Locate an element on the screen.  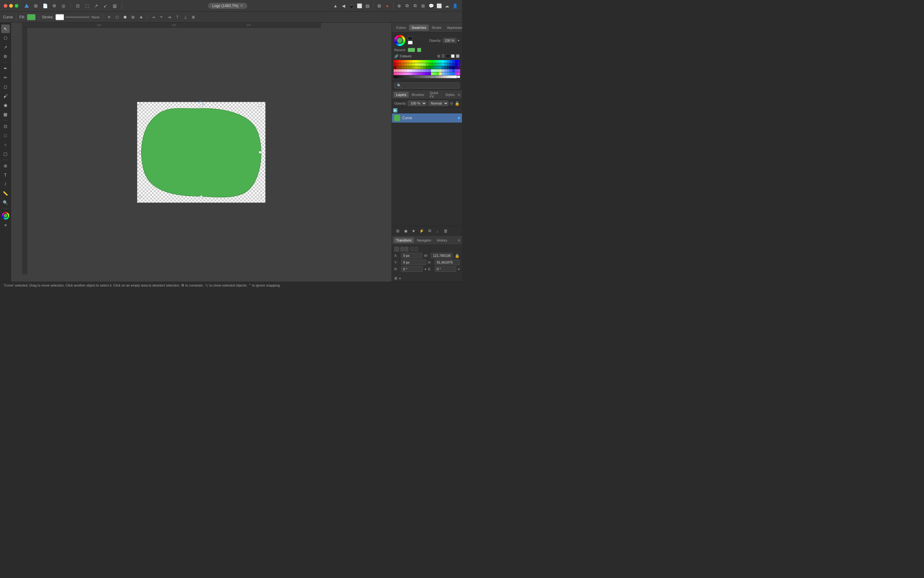
layer-add-group-icon: ⊞ is located at coordinates (397, 231).